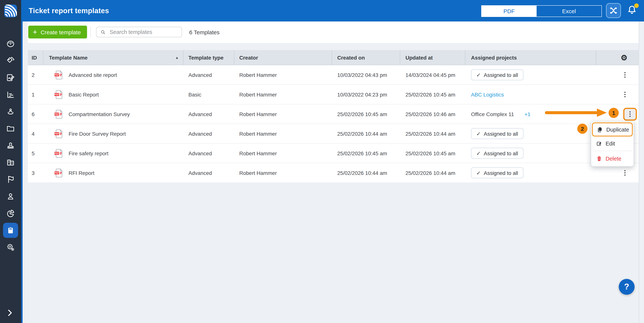 The width and height of the screenshot is (644, 323). I want to click on app-switcher-icon, so click(614, 10).